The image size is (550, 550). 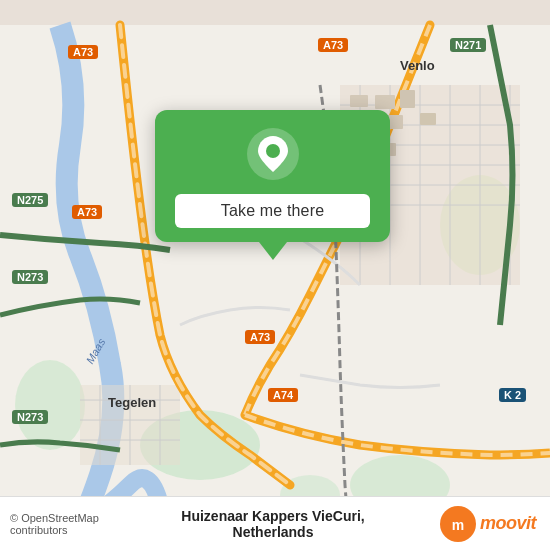 I want to click on road-label-a73-center: A73, so click(x=260, y=337).